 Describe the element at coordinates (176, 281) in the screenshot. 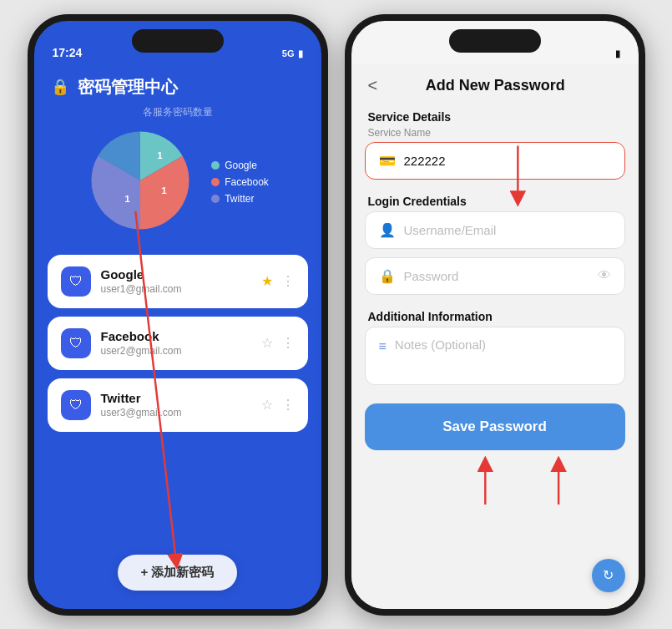

I see `card-info-google: Google user1@gmail.com` at that location.